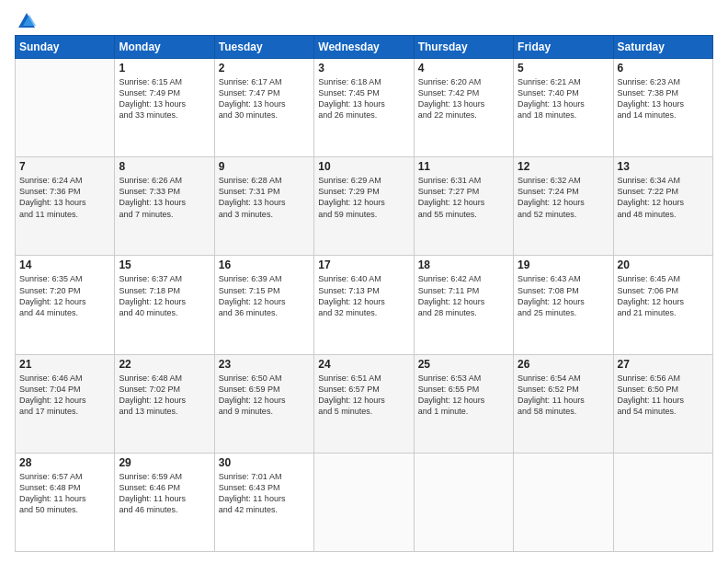 This screenshot has height=563, width=728. What do you see at coordinates (64, 167) in the screenshot?
I see `day-number: 7` at bounding box center [64, 167].